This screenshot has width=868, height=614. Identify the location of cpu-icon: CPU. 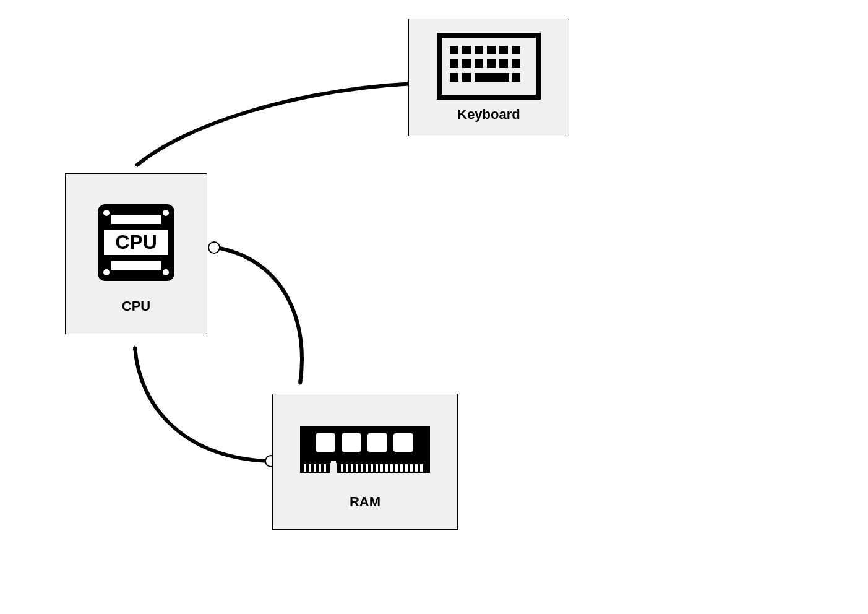
(136, 243).